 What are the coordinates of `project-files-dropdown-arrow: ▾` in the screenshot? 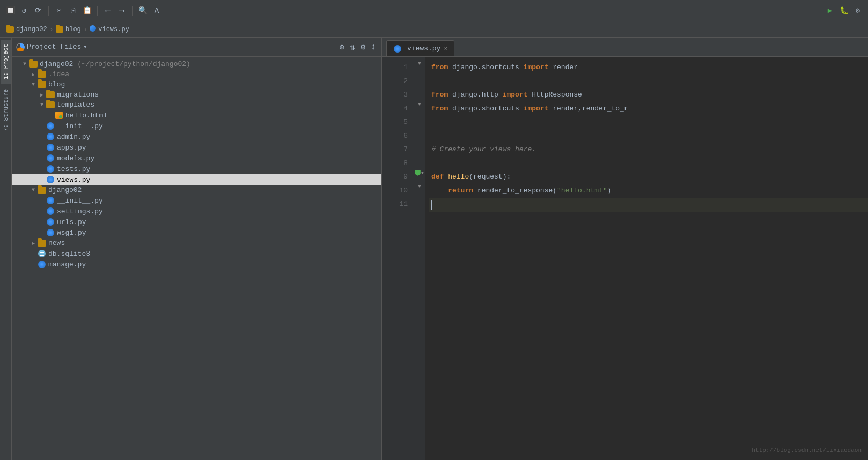 It's located at (85, 47).